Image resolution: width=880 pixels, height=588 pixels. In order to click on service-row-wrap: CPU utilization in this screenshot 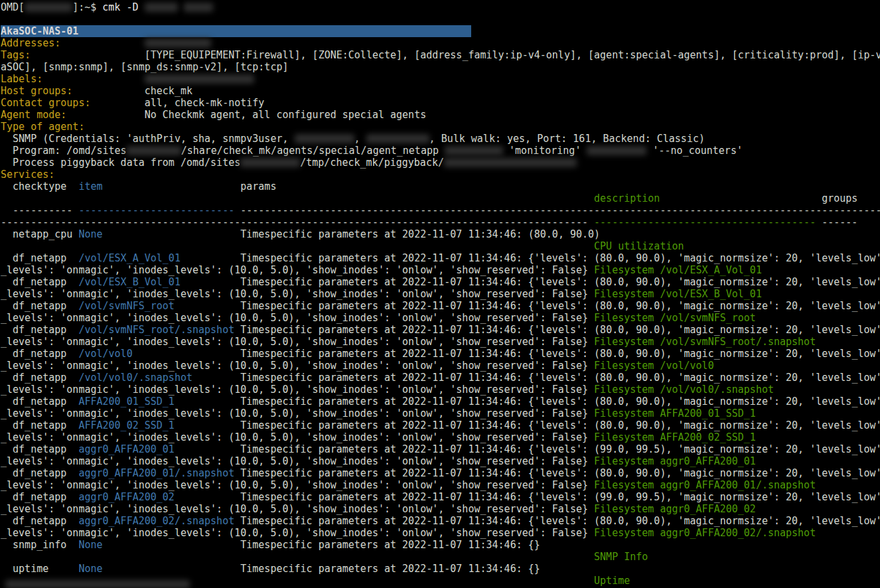, I will do `click(441, 246)`.